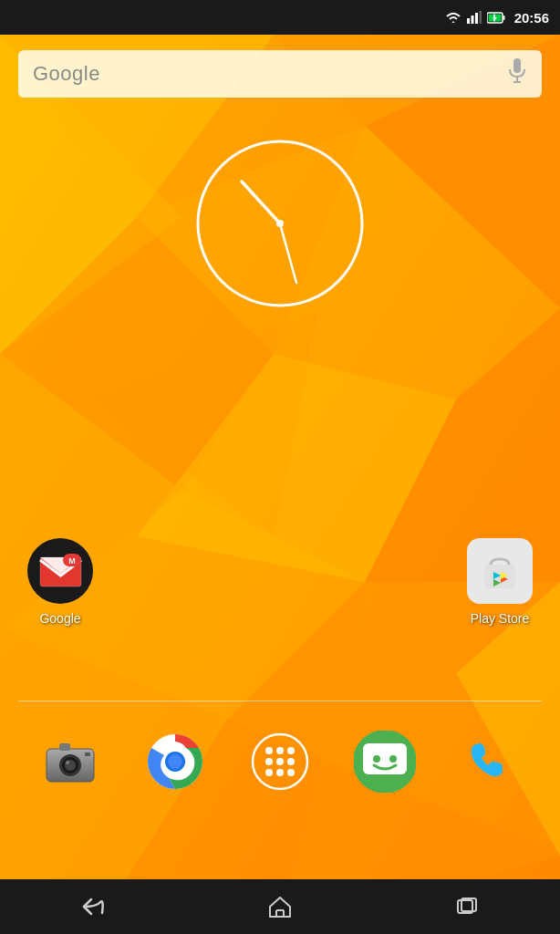 The height and width of the screenshot is (934, 560). I want to click on playstore-app-label: Play Store, so click(500, 618).